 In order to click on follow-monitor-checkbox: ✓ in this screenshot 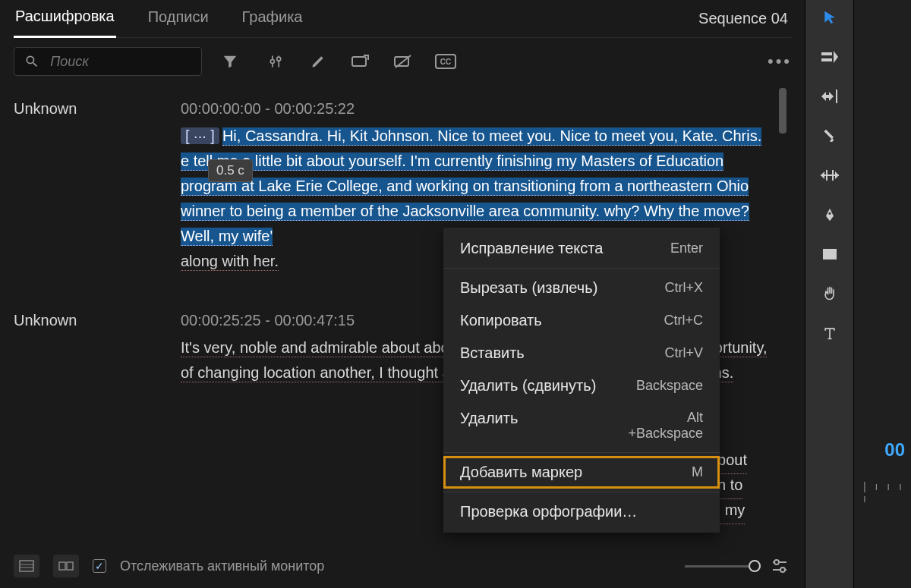, I will do `click(99, 566)`.